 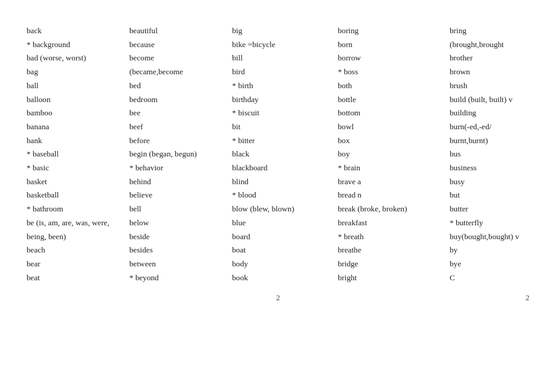 What do you see at coordinates (181, 155) in the screenshot?
I see `word-item: begin (began, begun)` at bounding box center [181, 155].